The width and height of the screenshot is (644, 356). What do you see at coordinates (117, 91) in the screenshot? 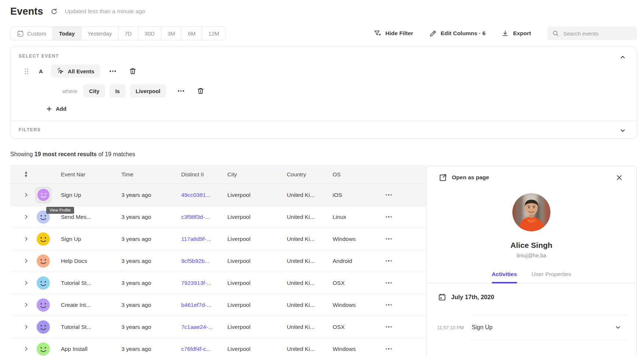
I see `operator-chip: Is` at bounding box center [117, 91].